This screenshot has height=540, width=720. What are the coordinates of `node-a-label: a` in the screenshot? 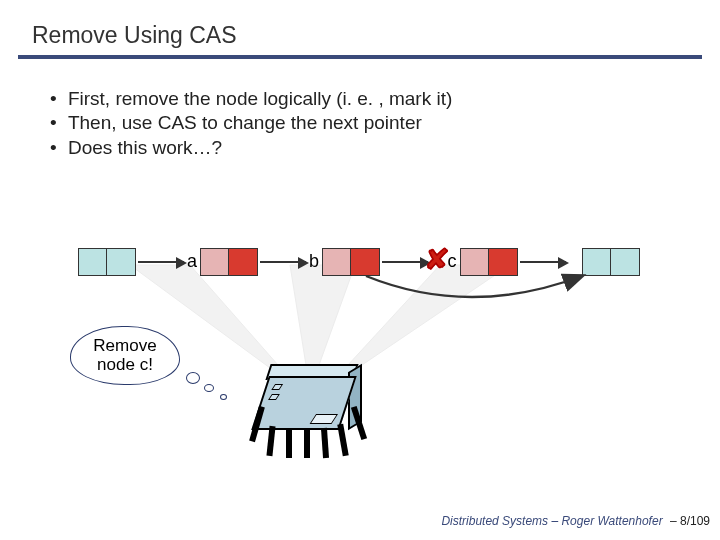 It's located at (192, 262).